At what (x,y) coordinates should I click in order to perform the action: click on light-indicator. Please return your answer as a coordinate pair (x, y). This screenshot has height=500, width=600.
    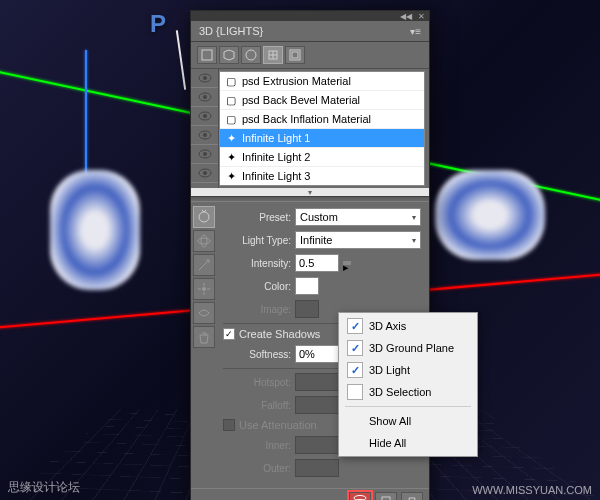
    Looking at the image, I should click on (181, 60).